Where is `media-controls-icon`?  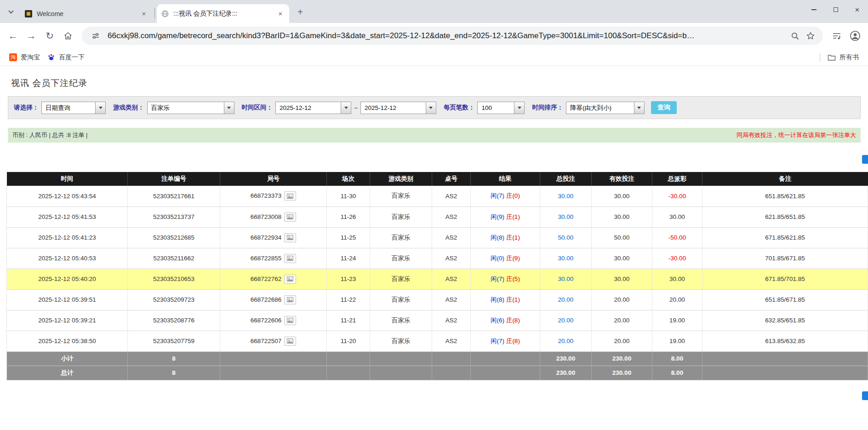 media-controls-icon is located at coordinates (837, 36).